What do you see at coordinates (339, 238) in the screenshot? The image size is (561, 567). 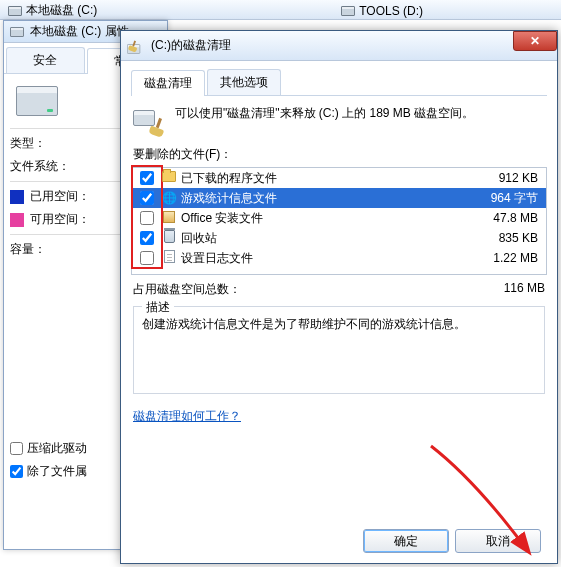 I see `list-item: 回收站835 KB` at bounding box center [339, 238].